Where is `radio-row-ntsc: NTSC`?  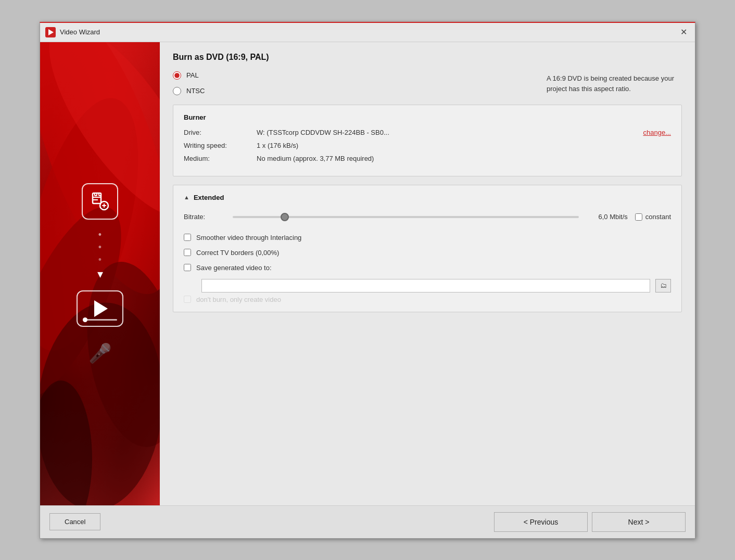 radio-row-ntsc: NTSC is located at coordinates (354, 91).